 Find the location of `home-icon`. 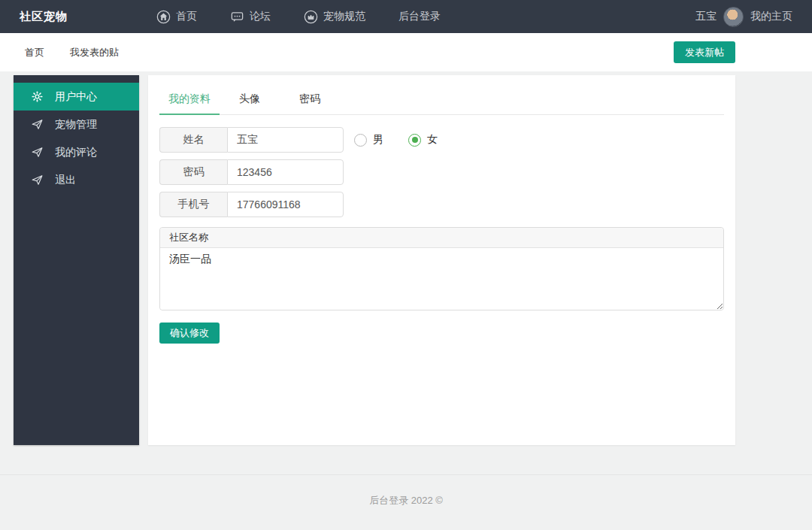

home-icon is located at coordinates (164, 17).